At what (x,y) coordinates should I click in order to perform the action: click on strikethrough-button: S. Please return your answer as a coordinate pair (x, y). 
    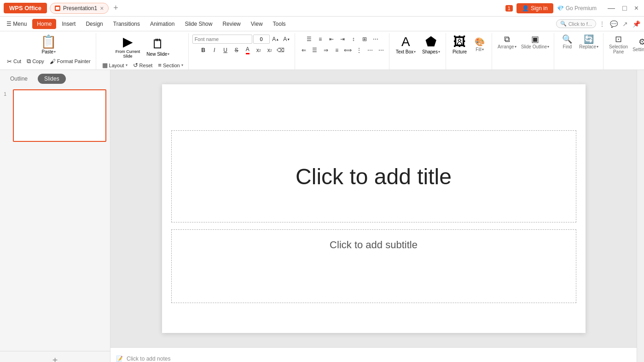
    Looking at the image, I should click on (237, 50).